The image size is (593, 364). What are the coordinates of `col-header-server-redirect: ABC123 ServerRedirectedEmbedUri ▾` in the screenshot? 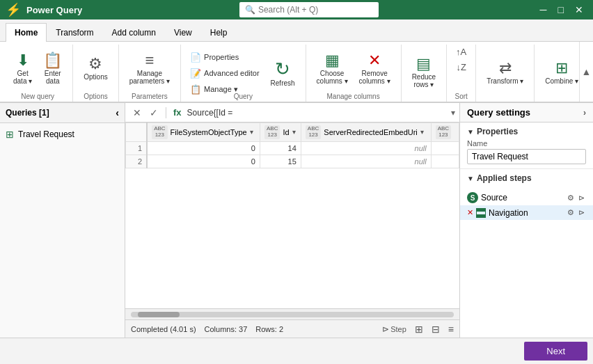 It's located at (366, 132).